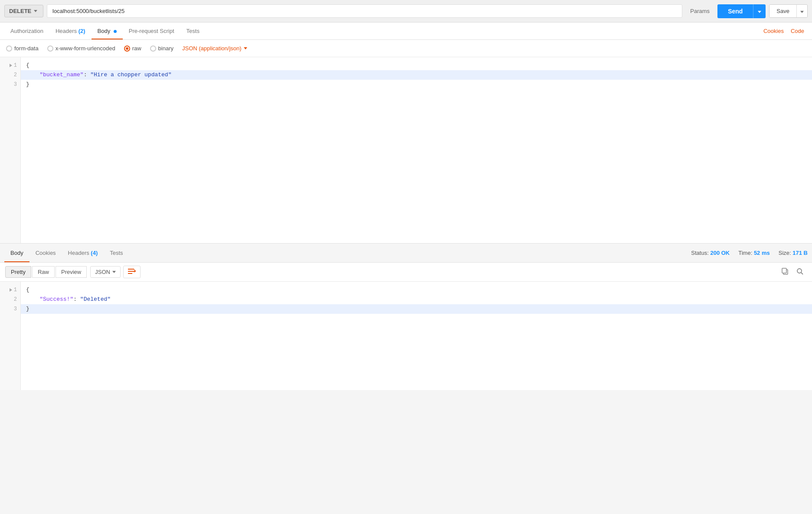 The width and height of the screenshot is (812, 514). Describe the element at coordinates (750, 253) in the screenshot. I see `response-status-info: Status: 200 OK Time: 52 ms Size: 171 B` at that location.